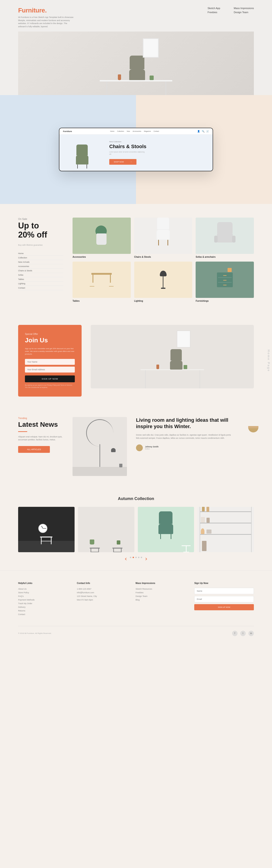 Image resolution: width=272 pixels, height=868 pixels. I want to click on footer-blog: Blog, so click(160, 600).